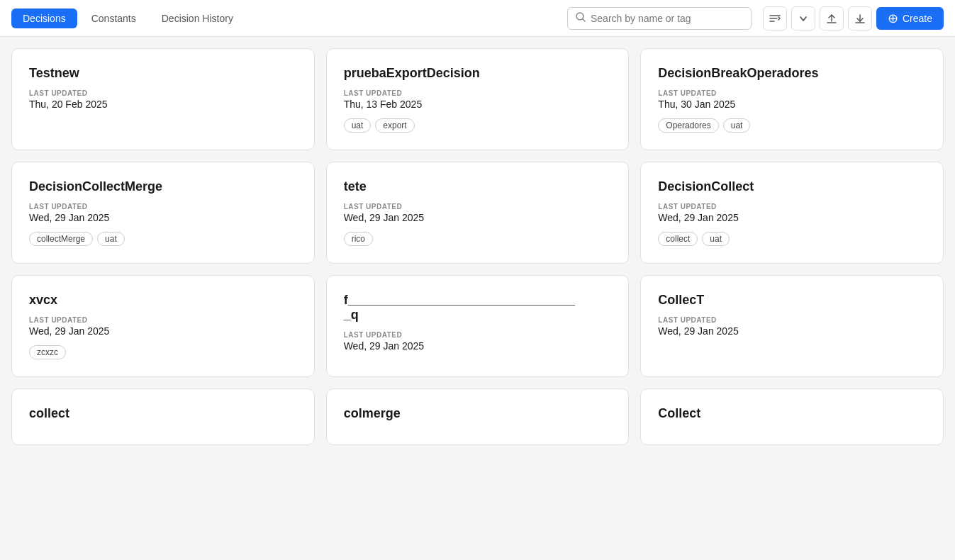  I want to click on card-title: xvcx, so click(163, 301).